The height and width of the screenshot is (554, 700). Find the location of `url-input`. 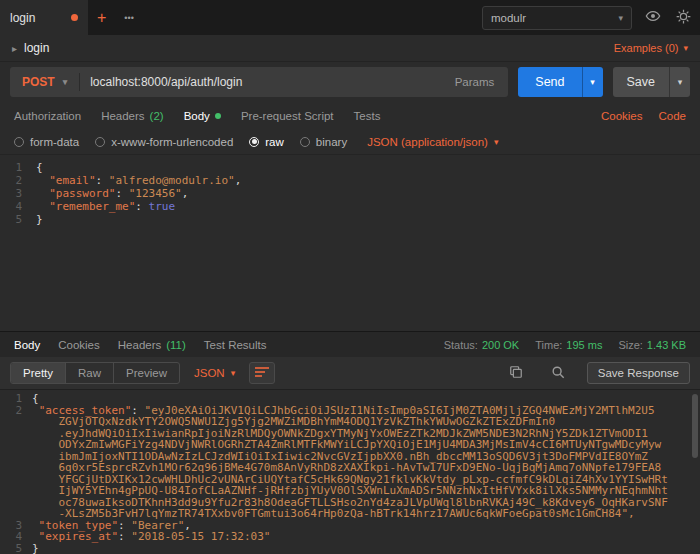

url-input is located at coordinates (260, 82).